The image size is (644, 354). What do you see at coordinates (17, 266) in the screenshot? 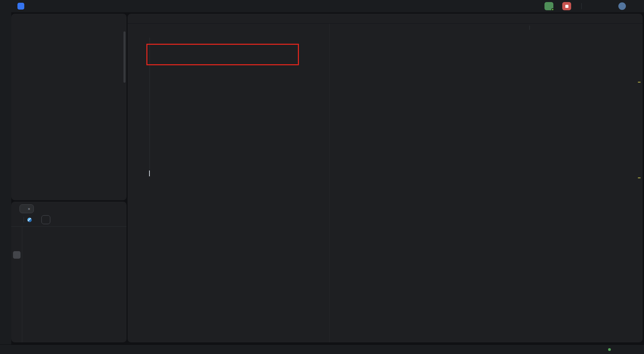
I see `scroll-to-end-icon` at bounding box center [17, 266].